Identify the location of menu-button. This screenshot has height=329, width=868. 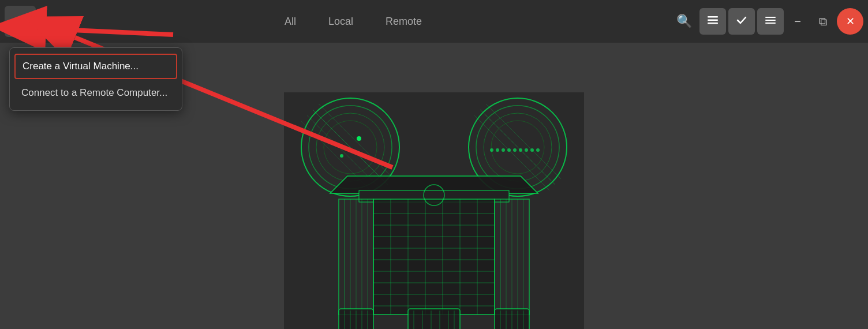
(770, 21).